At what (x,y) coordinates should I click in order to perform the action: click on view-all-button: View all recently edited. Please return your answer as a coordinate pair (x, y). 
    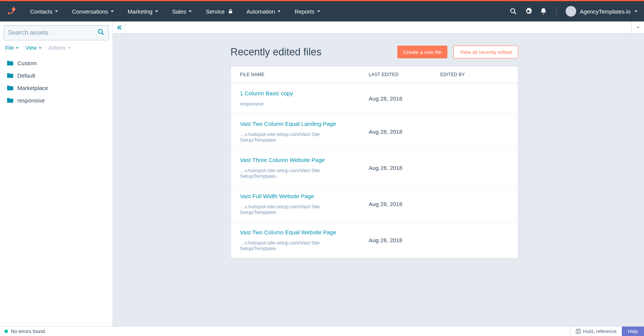
    Looking at the image, I should click on (486, 52).